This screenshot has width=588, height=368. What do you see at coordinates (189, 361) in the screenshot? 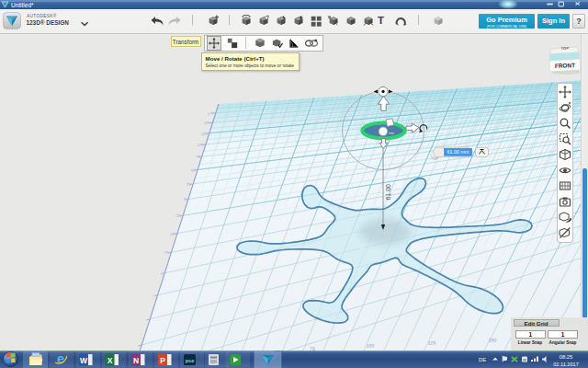
I see `svg-text: pse` at bounding box center [189, 361].